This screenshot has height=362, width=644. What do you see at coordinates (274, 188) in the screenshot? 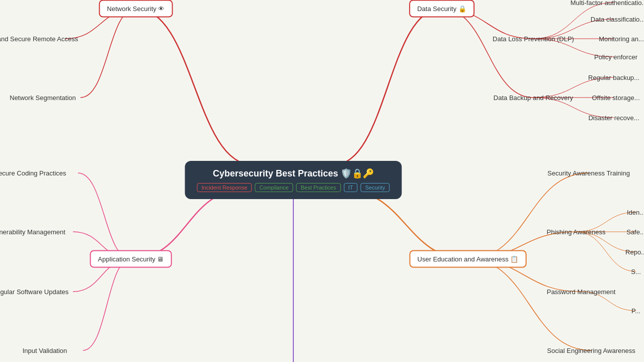
I see `tag-compliance: Compliance` at bounding box center [274, 188].